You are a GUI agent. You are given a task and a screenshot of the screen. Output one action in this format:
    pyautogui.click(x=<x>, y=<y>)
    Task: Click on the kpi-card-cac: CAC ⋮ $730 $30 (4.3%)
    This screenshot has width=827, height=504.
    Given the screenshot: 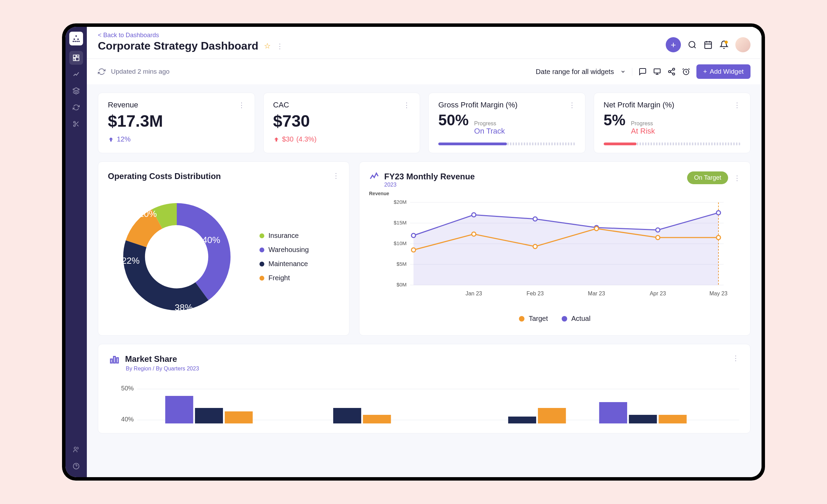 What is the action you would take?
    pyautogui.click(x=342, y=123)
    